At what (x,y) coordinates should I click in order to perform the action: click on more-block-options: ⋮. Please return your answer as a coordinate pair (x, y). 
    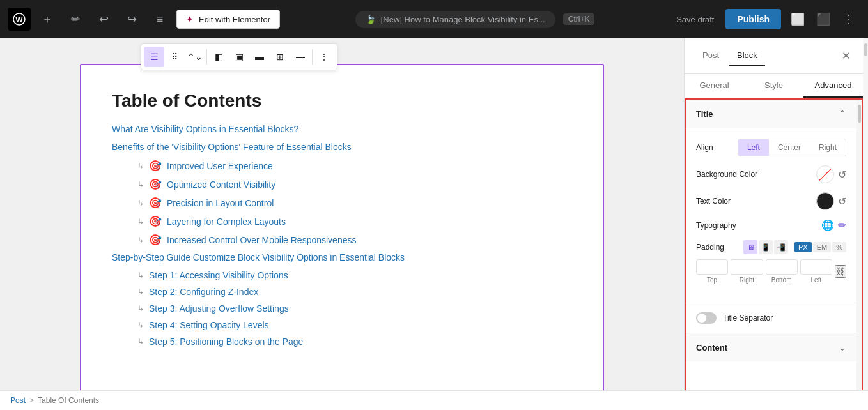
    Looking at the image, I should click on (324, 57).